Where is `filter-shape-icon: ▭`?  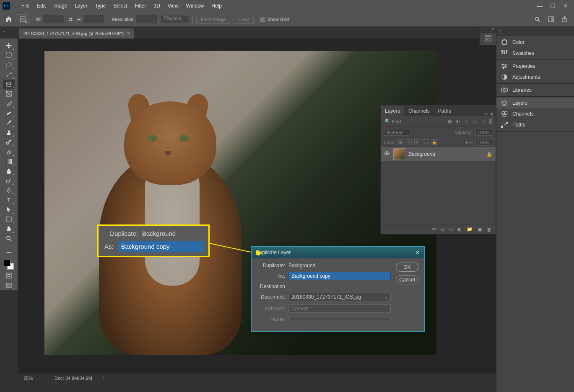 filter-shape-icon: ▭ is located at coordinates (475, 121).